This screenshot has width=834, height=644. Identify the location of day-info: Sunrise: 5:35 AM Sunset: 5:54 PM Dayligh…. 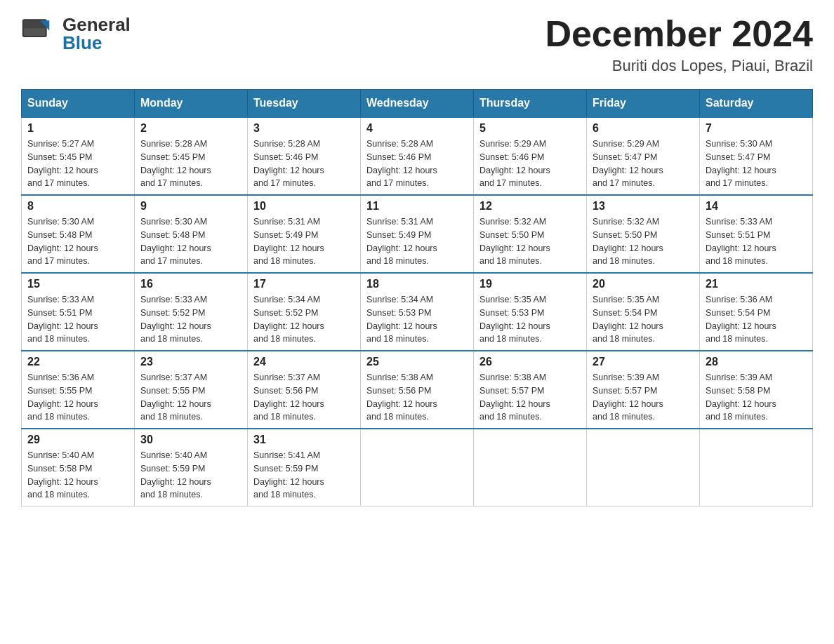
(643, 320).